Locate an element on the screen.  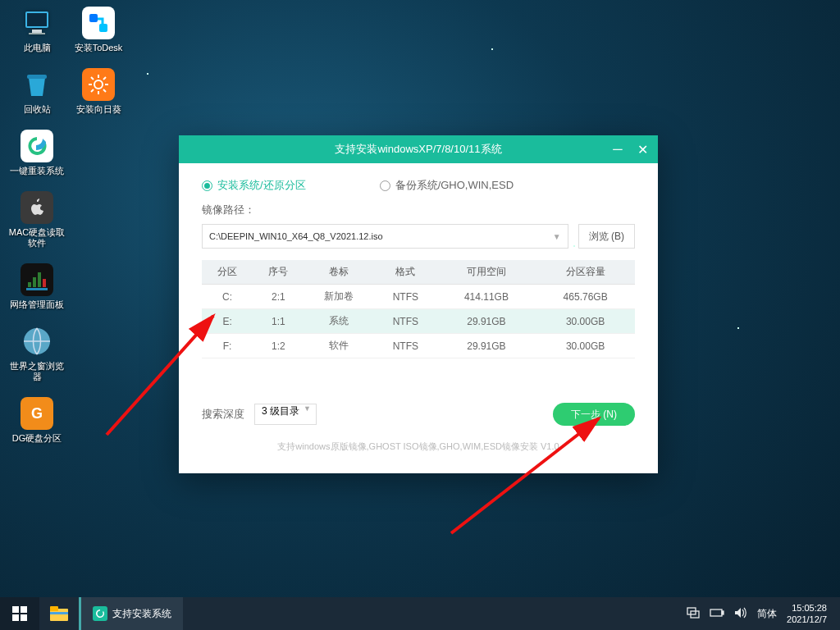
partition-row: F:1:2软件NTFS29.91GB30.00GB is located at coordinates (418, 346).